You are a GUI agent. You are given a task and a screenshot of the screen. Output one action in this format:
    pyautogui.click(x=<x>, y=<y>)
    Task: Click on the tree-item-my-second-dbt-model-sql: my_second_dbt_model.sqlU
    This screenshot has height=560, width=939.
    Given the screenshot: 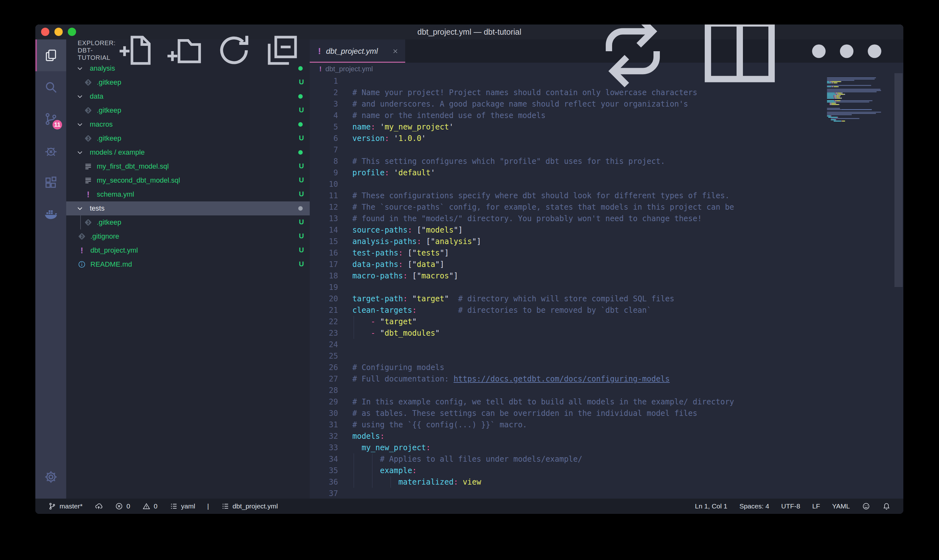 What is the action you would take?
    pyautogui.click(x=188, y=180)
    